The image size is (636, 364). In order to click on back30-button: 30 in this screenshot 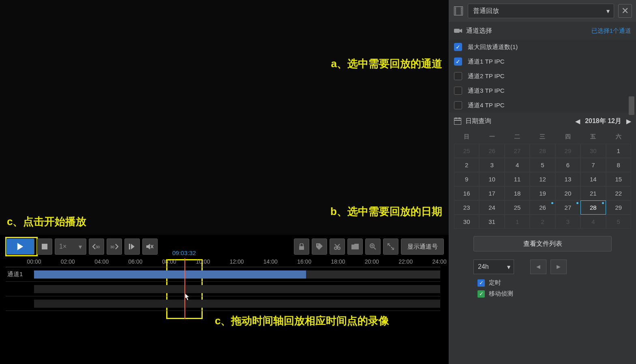, I will do `click(96, 247)`.